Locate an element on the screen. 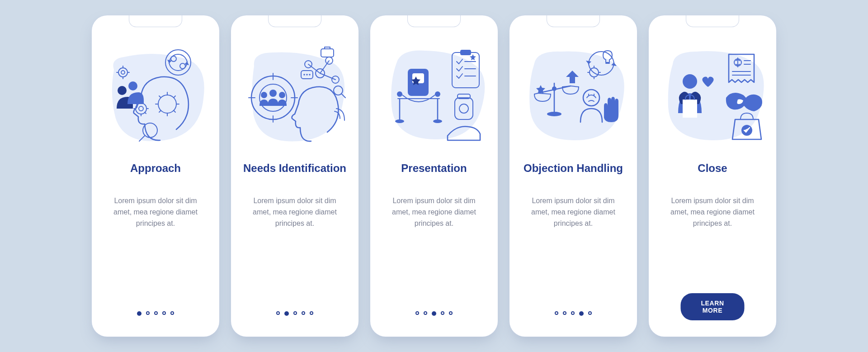  screen-title: Close is located at coordinates (712, 169).